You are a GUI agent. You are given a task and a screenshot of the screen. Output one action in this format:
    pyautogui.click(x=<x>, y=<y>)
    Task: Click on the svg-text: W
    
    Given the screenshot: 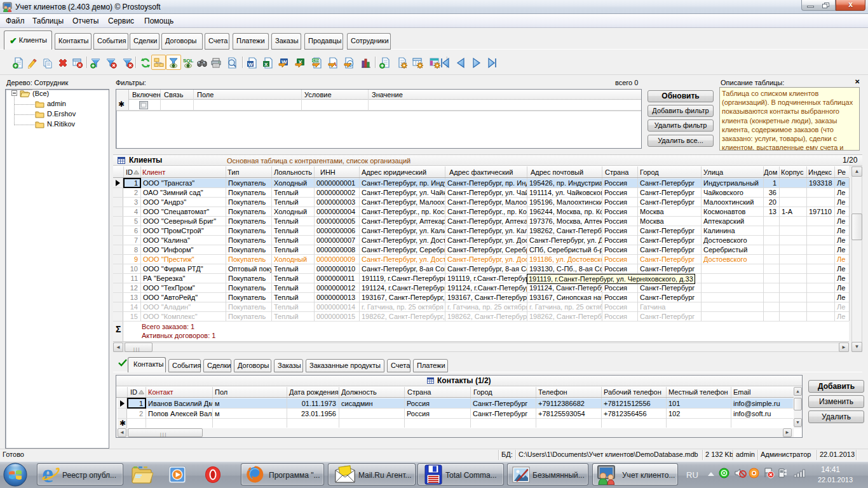 What is the action you would take?
    pyautogui.click(x=251, y=65)
    